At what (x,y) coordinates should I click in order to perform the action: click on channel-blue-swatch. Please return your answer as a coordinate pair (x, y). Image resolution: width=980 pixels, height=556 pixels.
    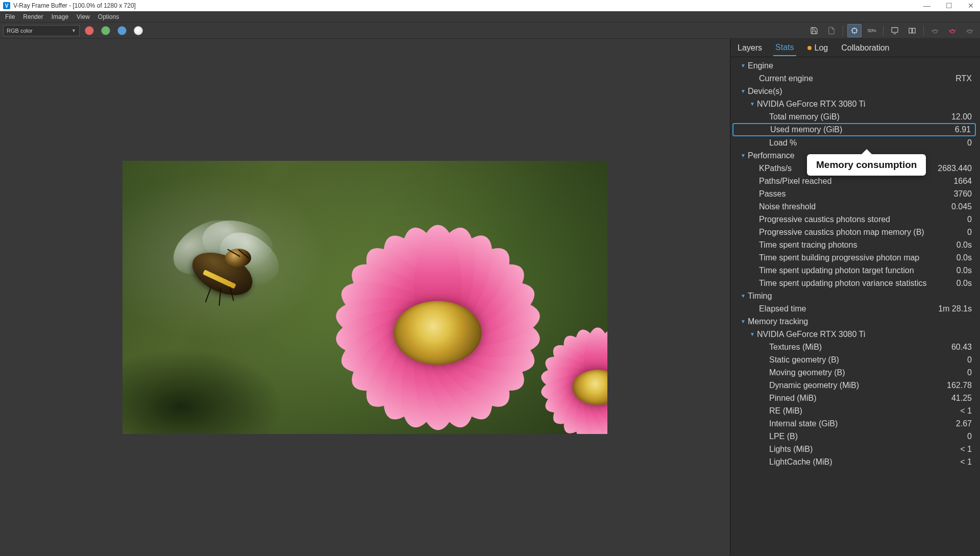
    Looking at the image, I should click on (122, 31).